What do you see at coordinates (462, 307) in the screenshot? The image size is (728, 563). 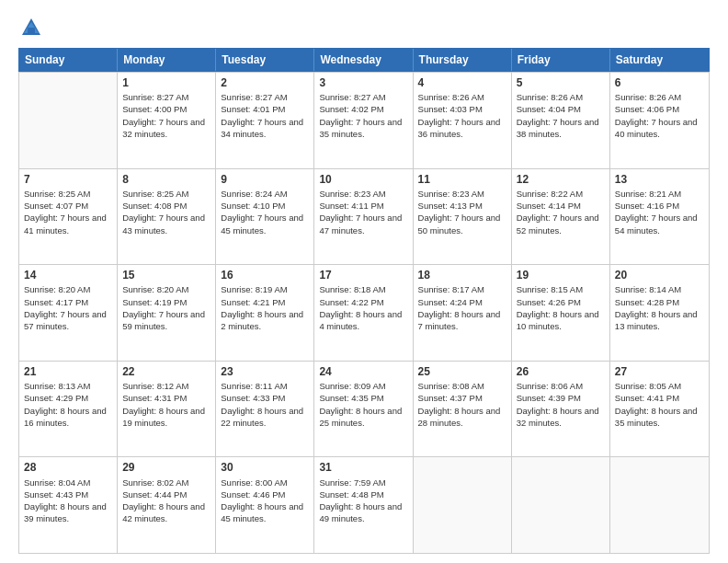 I see `day-info: Sunrise: 8:17 AM Sunset: 4:24 PM Dayligh…` at bounding box center [462, 307].